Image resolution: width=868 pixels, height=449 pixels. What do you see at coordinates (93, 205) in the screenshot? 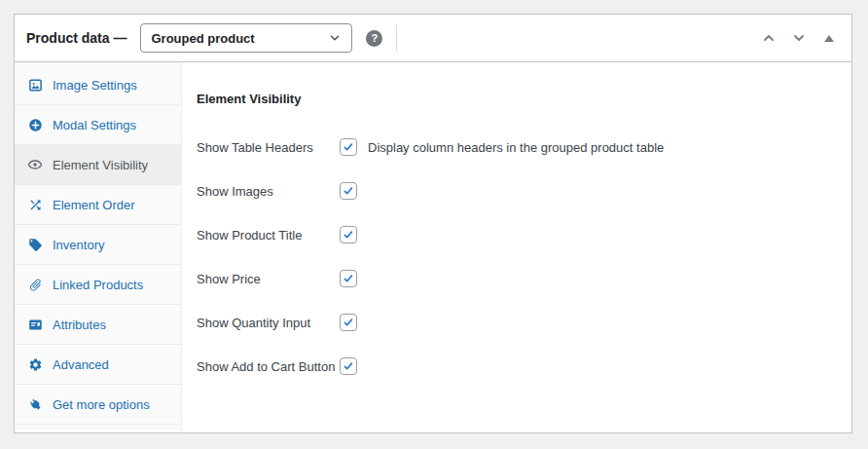
I see `tab-label: Element Order` at bounding box center [93, 205].